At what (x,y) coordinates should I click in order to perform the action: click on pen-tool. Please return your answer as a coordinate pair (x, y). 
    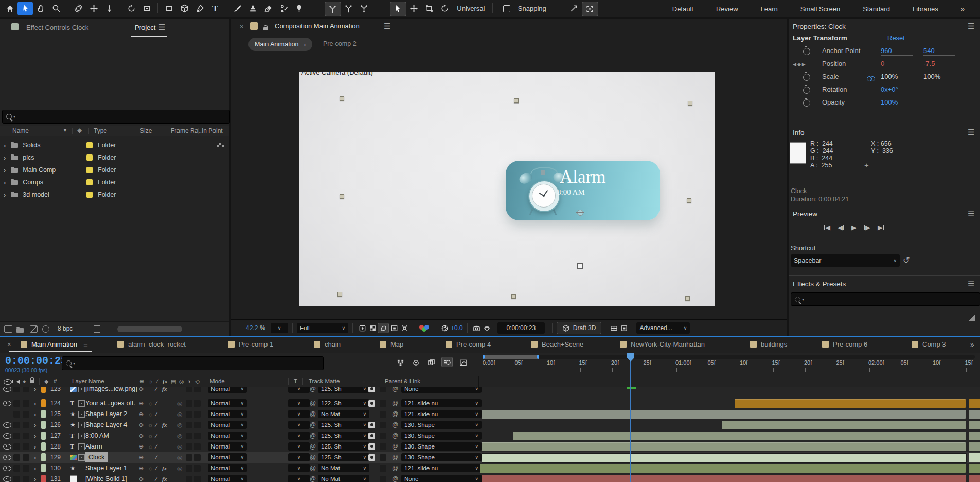
    Looking at the image, I should click on (200, 8).